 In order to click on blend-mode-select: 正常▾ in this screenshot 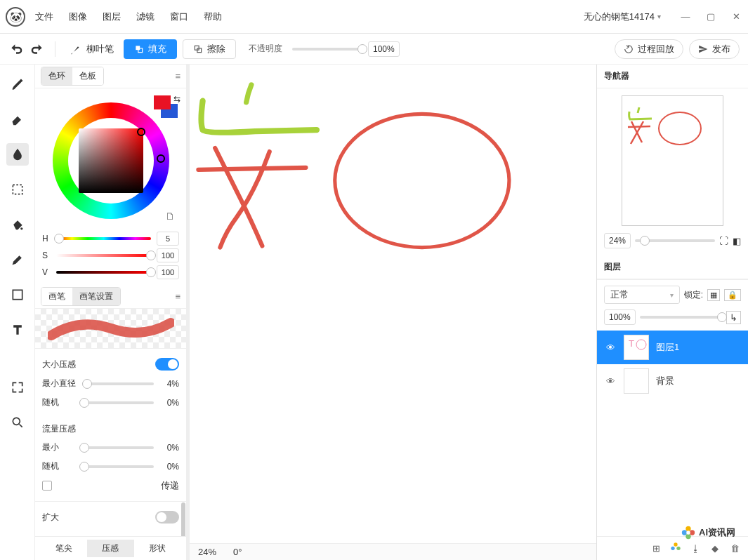, I will do `click(642, 295)`.